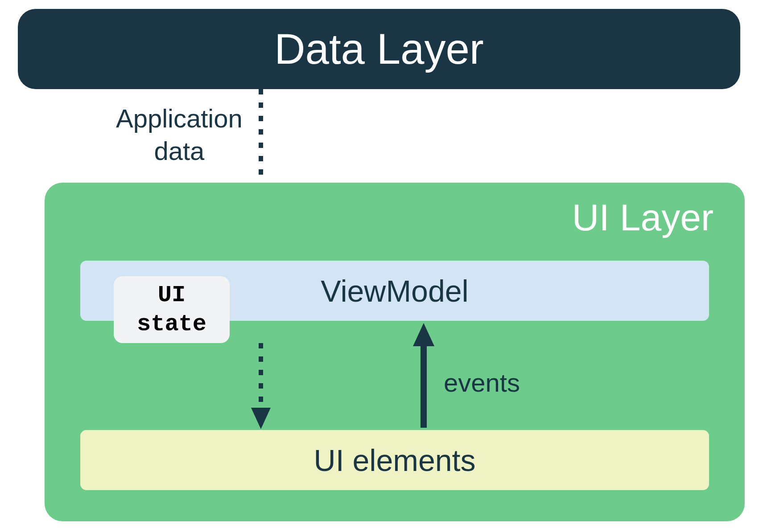 The width and height of the screenshot is (759, 532). I want to click on application-data-label: Application data, so click(179, 135).